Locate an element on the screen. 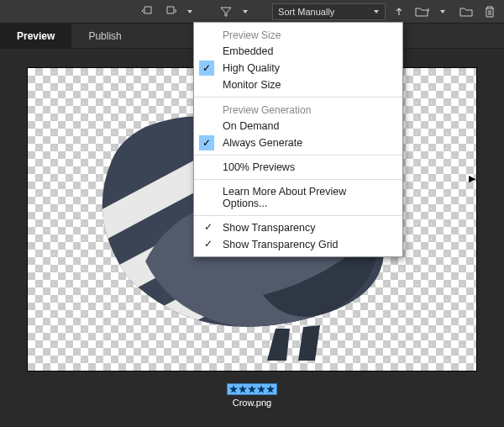 This screenshot has width=504, height=427. menu-item-show-transparency-grid: Show Transparency Grid is located at coordinates (298, 245).